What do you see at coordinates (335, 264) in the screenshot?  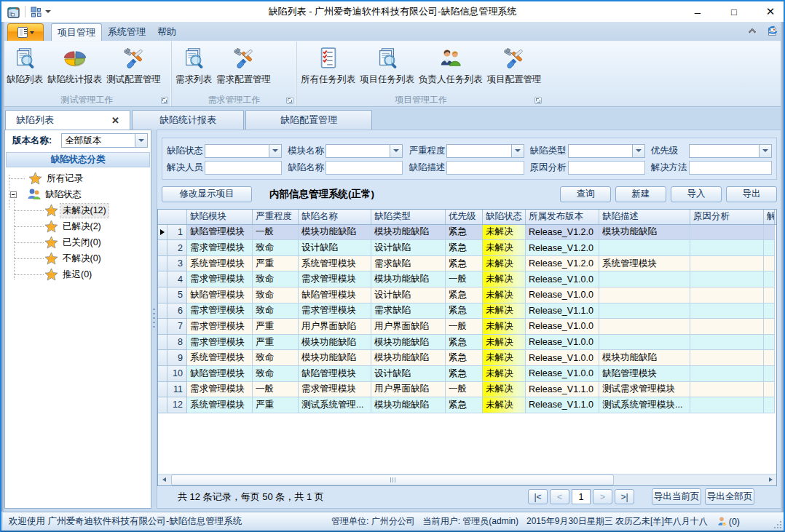 I see `cell-name: 系统管理模块` at bounding box center [335, 264].